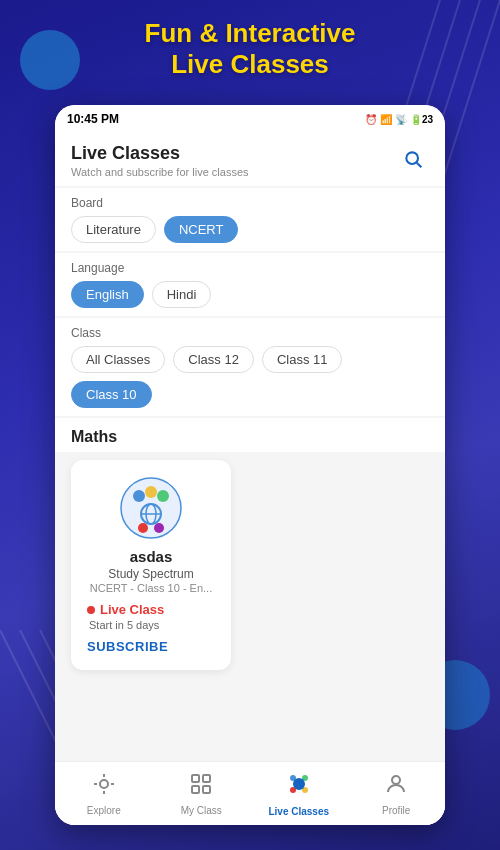 Image resolution: width=500 pixels, height=850 pixels. Describe the element at coordinates (126, 610) in the screenshot. I see `live-badge: Live Class` at that location.